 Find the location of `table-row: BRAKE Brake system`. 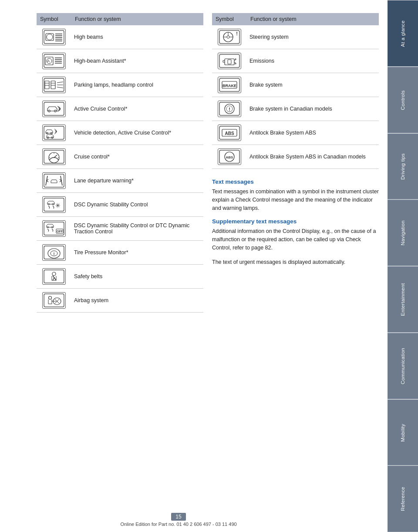

table-row: BRAKE Brake system is located at coordinates (295, 85).